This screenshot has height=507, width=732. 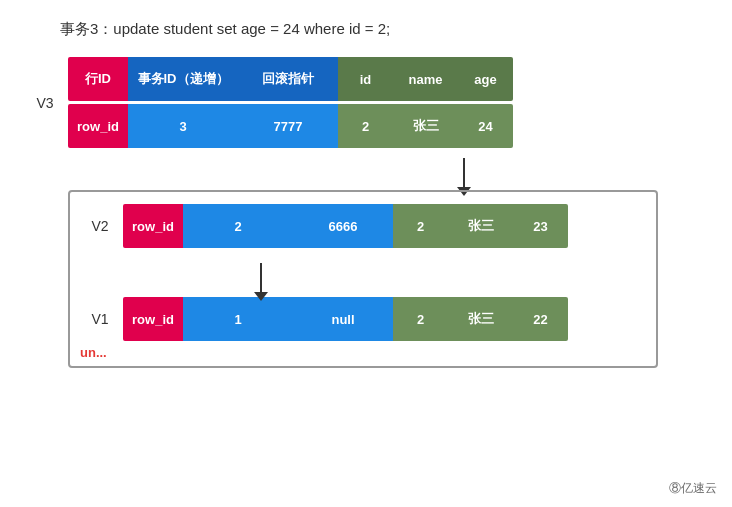 I want to click on header-rollptr: 回滚指针, so click(x=288, y=79).